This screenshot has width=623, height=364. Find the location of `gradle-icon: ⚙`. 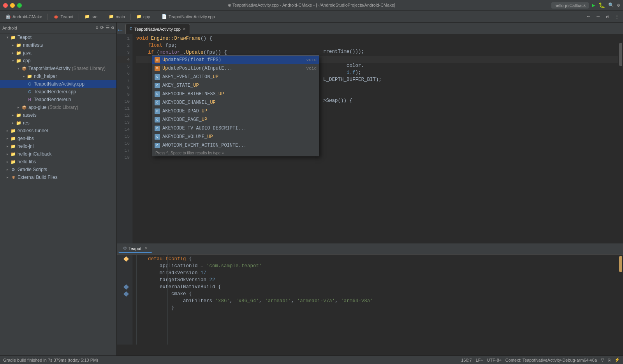

gradle-icon: ⚙ is located at coordinates (125, 248).